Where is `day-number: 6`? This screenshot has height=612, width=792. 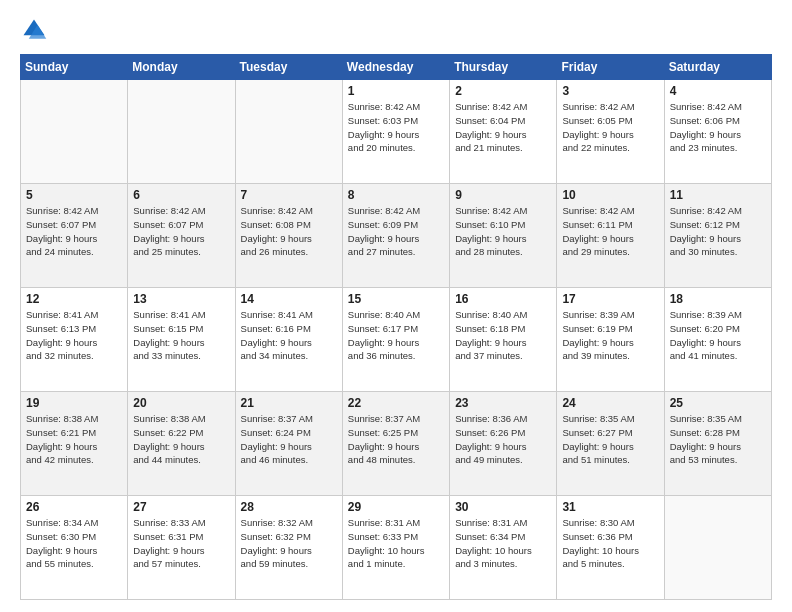 day-number: 6 is located at coordinates (181, 195).